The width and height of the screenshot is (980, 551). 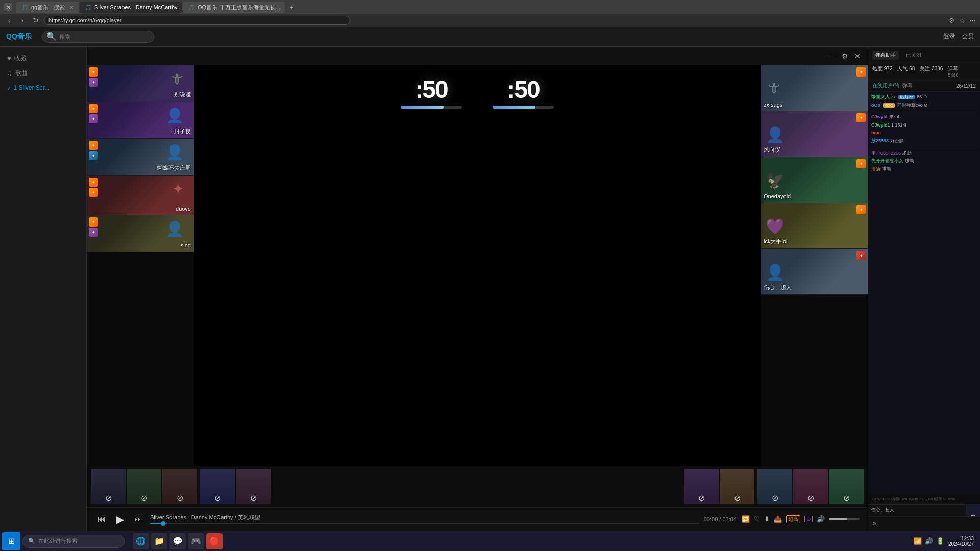 I want to click on browser-chrome: ⊙ 🎵 qq音乐 - 搜索 ✕ 🎵 Silver Scrapes - Danny…, so click(x=490, y=13).